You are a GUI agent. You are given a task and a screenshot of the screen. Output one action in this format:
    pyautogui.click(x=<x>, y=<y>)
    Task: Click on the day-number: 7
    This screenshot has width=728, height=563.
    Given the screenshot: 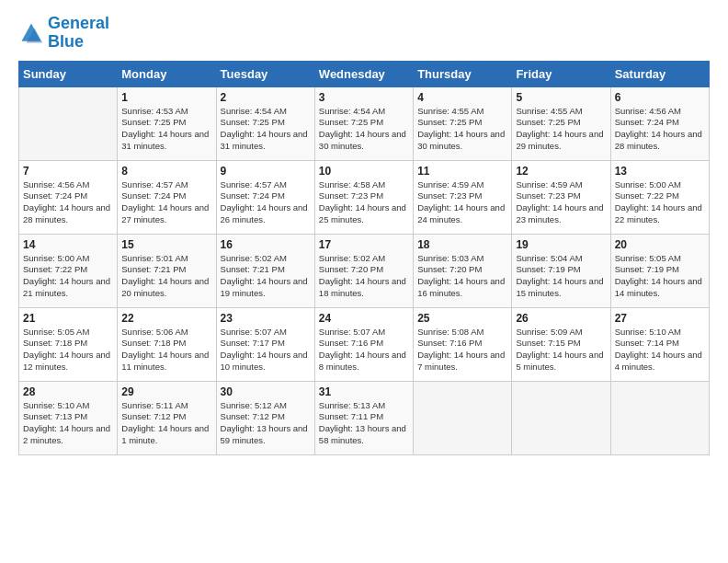 What is the action you would take?
    pyautogui.click(x=68, y=171)
    